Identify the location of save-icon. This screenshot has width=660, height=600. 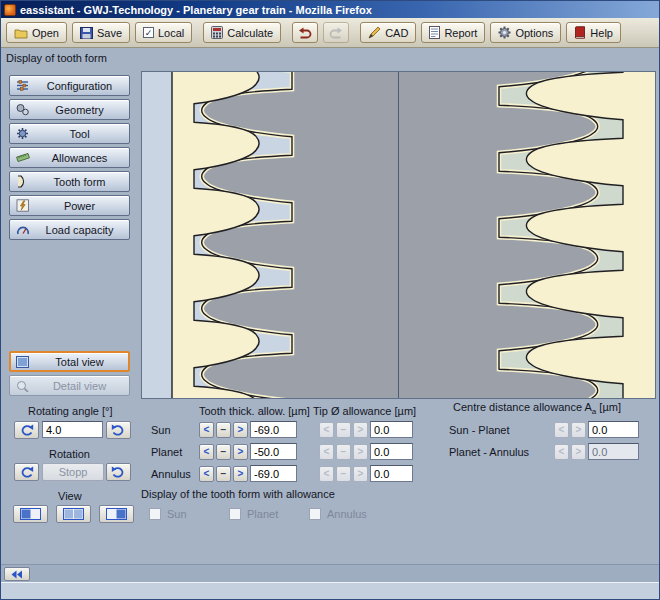
(86, 33).